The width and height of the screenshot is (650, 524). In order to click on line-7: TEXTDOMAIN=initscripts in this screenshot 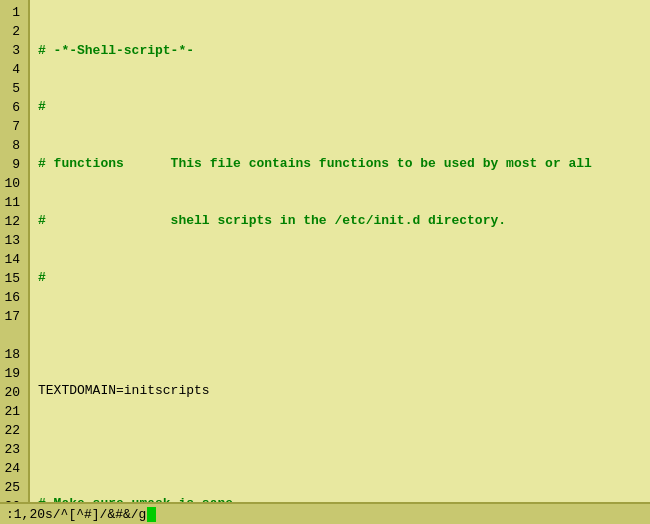, I will do `click(342, 392)`.